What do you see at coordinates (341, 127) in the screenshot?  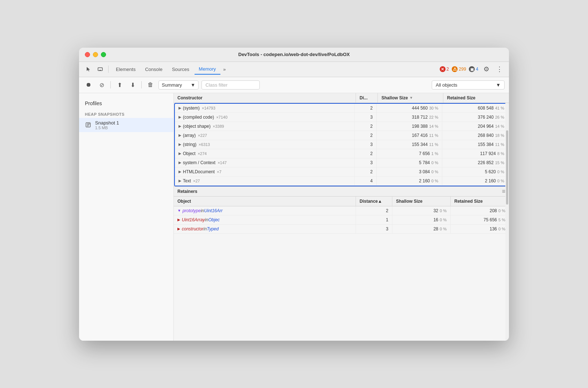 I see `table-row: ▶ (object shape) ×3389 2 198 38814 % 204…` at bounding box center [341, 127].